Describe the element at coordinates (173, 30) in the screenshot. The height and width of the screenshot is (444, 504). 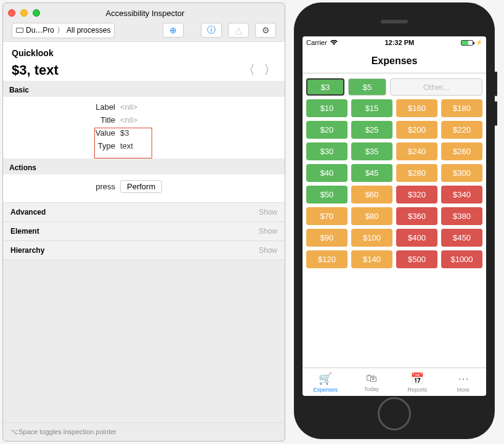
I see `crosshair-icon: ⊕` at that location.